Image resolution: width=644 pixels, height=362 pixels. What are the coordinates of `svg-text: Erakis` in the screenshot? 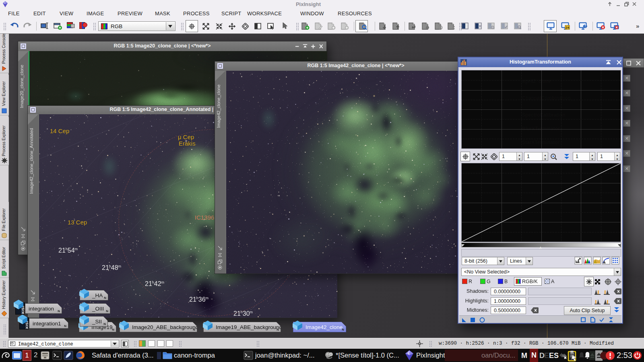 It's located at (187, 143).